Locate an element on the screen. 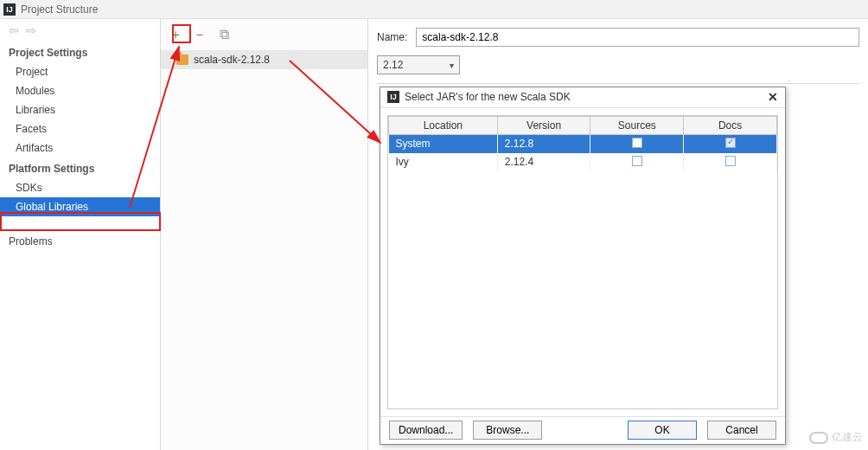  nav-back-icon: ⇦ is located at coordinates (14, 30).